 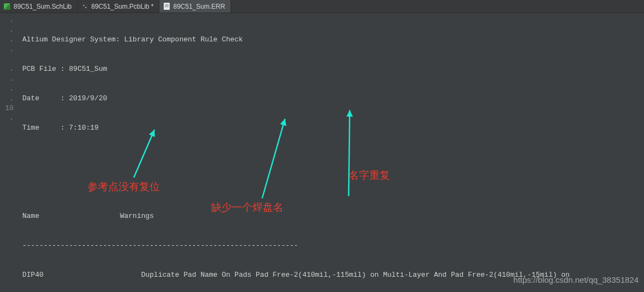 I want to click on tab-bar: 89C51_Sum.SchLib 89C51_Sum.PcbLib * 89C5…, so click(x=322, y=7).